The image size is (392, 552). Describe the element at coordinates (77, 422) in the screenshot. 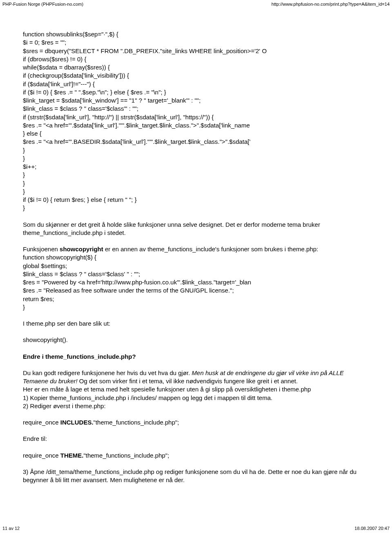

I see `req1-bold: INCLUDES.` at that location.